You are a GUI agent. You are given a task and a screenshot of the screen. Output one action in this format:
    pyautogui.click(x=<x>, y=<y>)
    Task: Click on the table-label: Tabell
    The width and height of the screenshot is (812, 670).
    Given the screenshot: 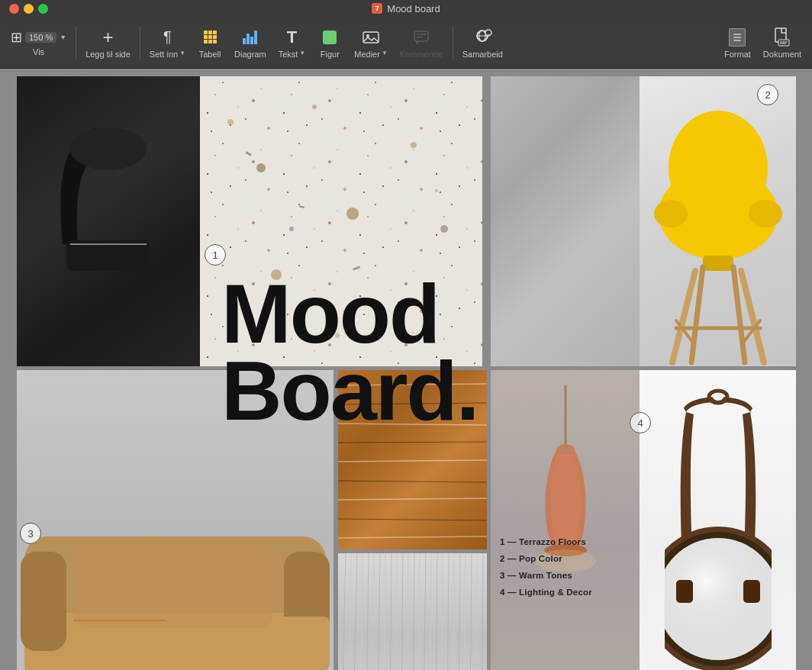 What is the action you would take?
    pyautogui.click(x=211, y=54)
    